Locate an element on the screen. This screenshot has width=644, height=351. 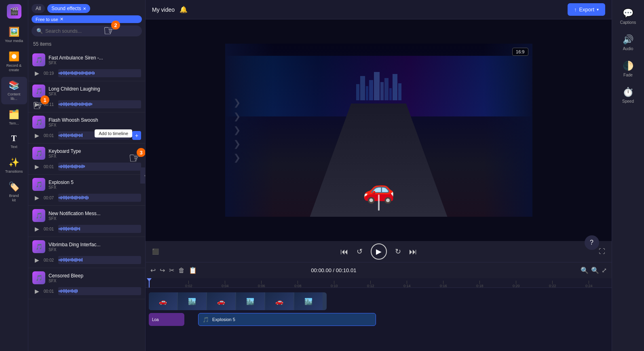
fade-icon: 🌓 is located at coordinates (628, 66).